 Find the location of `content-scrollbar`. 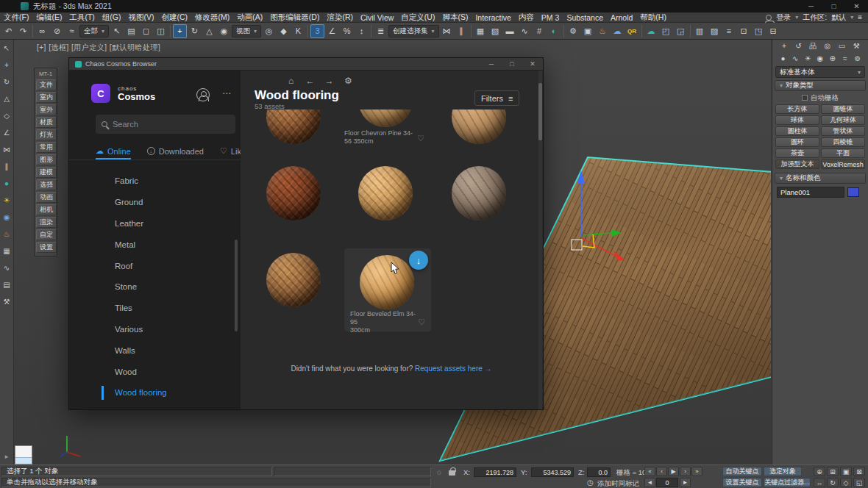

content-scrollbar is located at coordinates (540, 240).